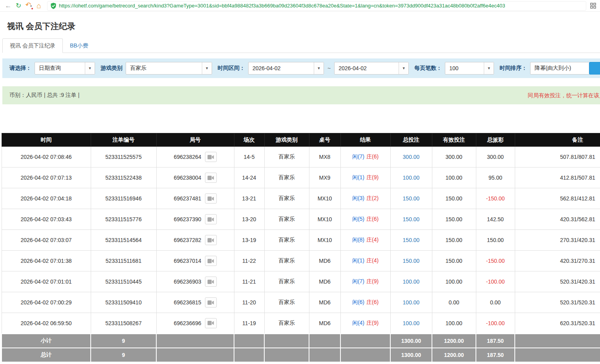 This screenshot has height=364, width=600. I want to click on cell-valid-bet: 0.00, so click(454, 303).